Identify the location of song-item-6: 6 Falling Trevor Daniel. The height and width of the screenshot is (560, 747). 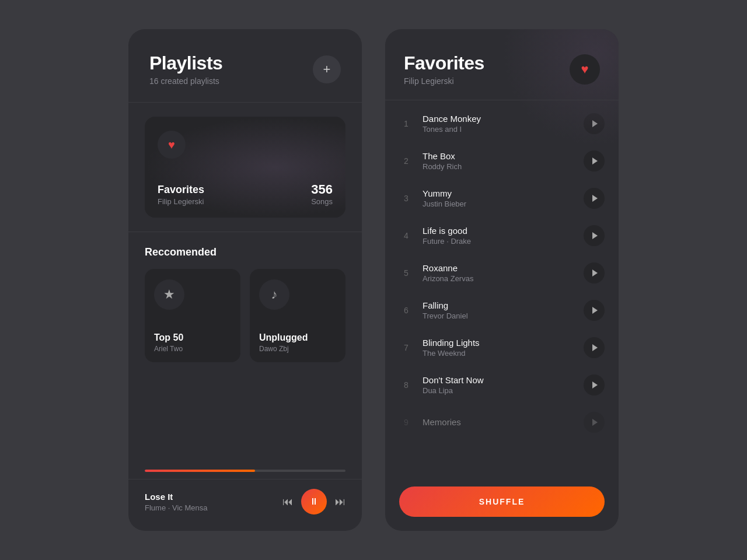
(502, 310).